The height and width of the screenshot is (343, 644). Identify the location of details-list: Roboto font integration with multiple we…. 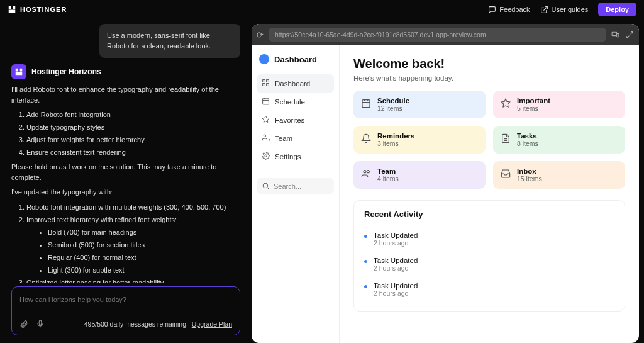
(126, 242).